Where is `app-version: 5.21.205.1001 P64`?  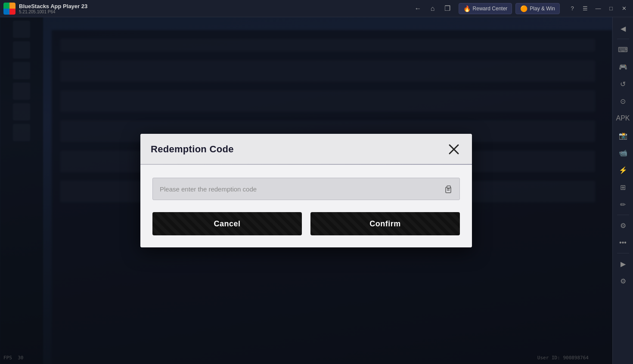
app-version: 5.21.205.1001 P64 is located at coordinates (215, 12).